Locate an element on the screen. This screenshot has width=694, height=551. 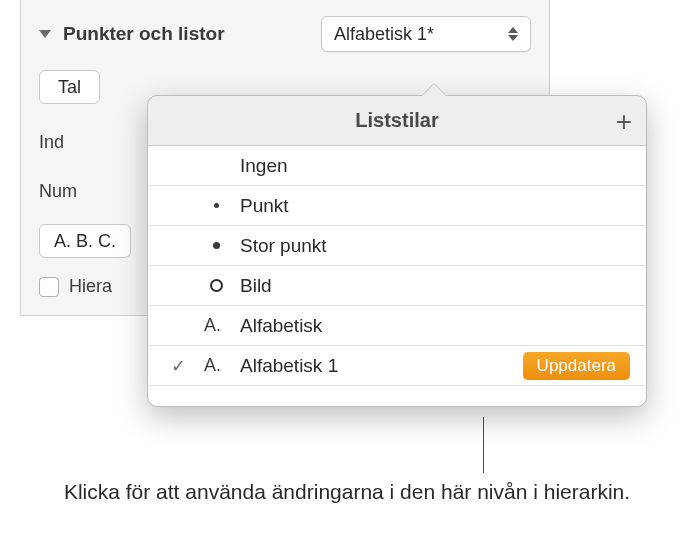
list-item: Ingen is located at coordinates (397, 166).